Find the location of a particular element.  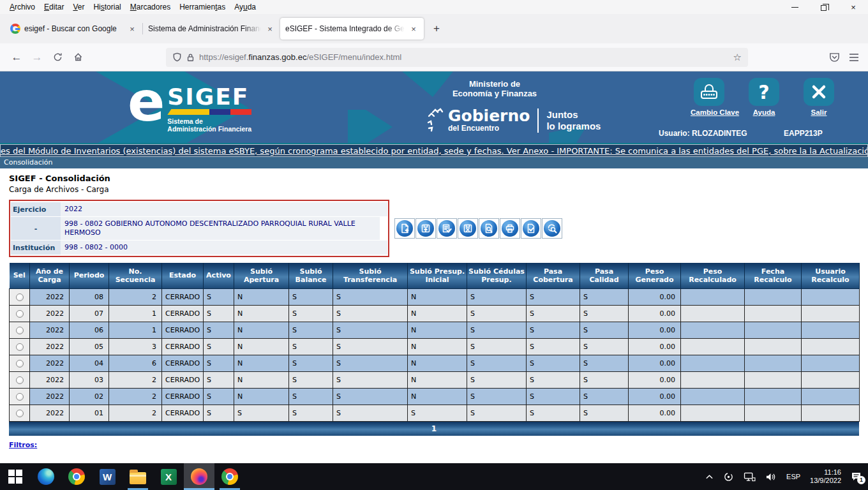

url-text: https://esigef.finanzas.gob.ec/eSIGEF/me… is located at coordinates (464, 57).